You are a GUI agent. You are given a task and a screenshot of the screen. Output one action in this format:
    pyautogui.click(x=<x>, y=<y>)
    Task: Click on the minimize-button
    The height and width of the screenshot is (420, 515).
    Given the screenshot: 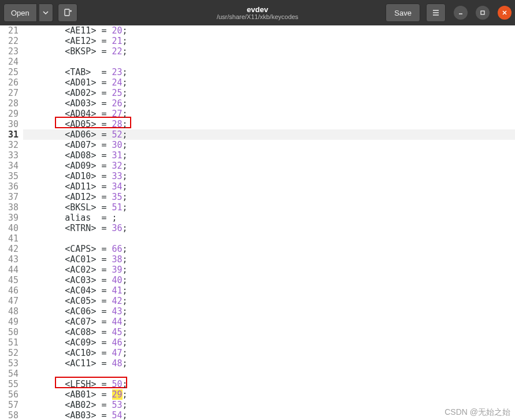 What is the action you would take?
    pyautogui.click(x=461, y=13)
    